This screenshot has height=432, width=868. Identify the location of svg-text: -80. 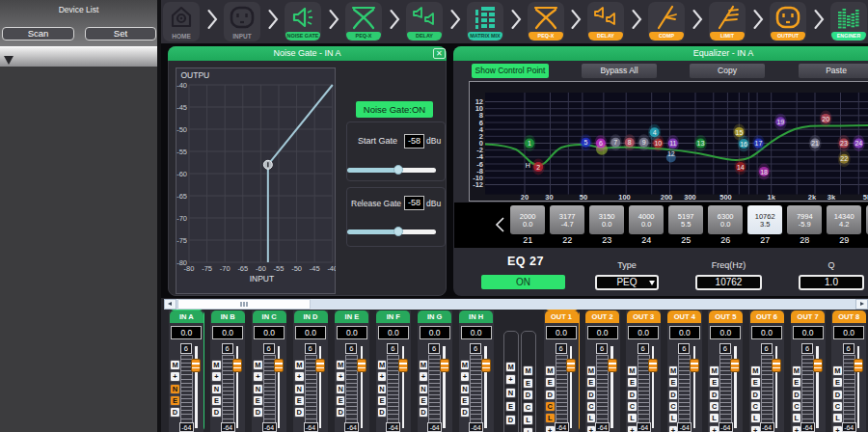
(181, 262).